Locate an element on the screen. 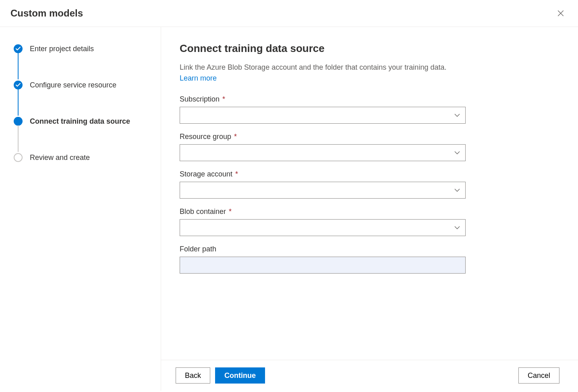  current-step-icon is located at coordinates (18, 121).